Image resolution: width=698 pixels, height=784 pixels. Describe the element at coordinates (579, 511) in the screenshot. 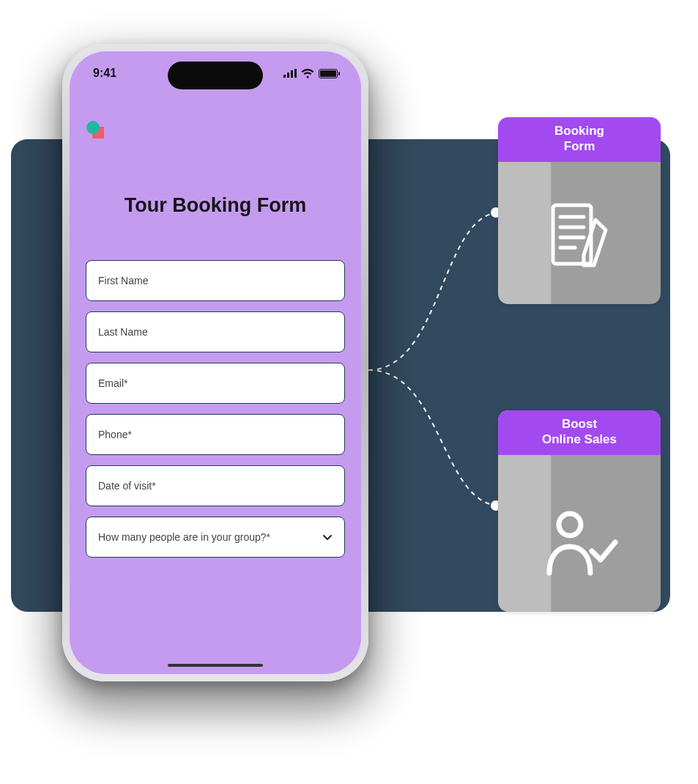

I see `card-boost-sales: Boost Online Sales` at that location.